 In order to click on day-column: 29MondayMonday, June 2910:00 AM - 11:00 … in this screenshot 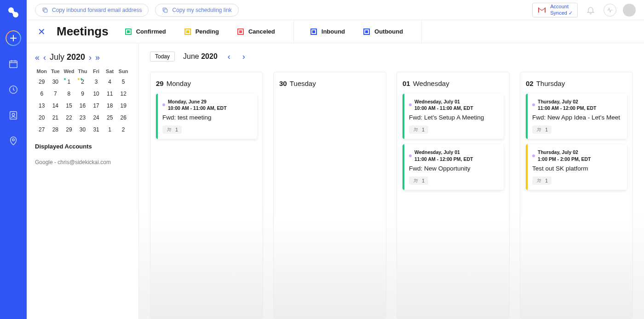, I will do `click(207, 195)`.